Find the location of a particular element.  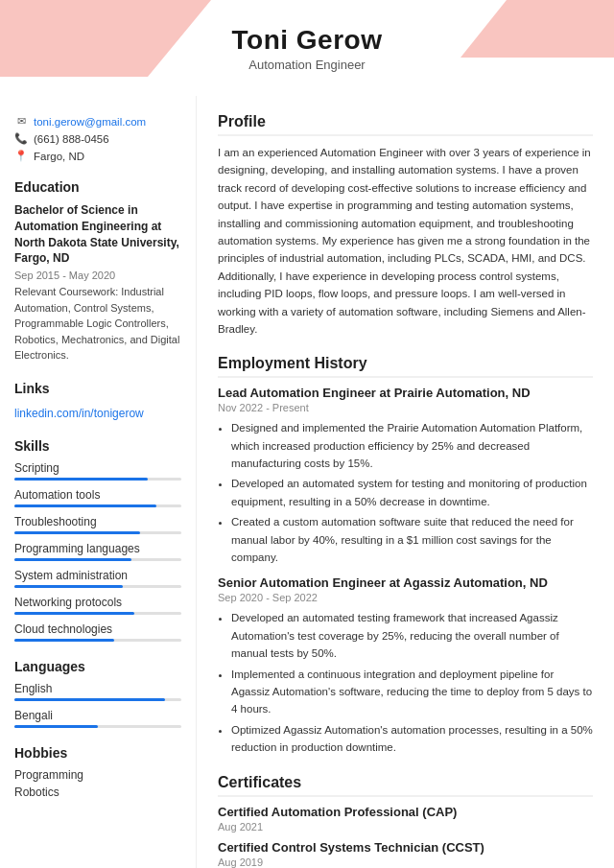

skills-title: Skills is located at coordinates (98, 446).